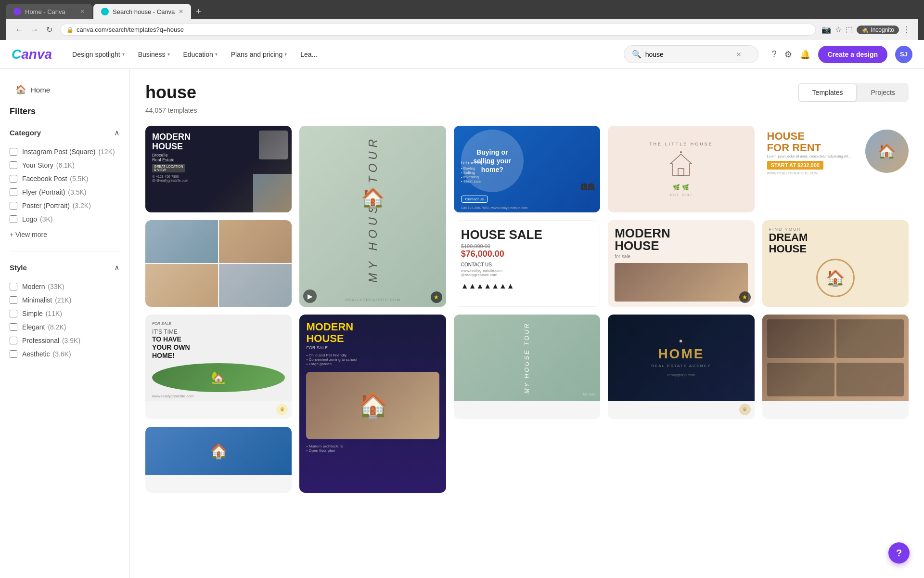 This screenshot has width=924, height=578. What do you see at coordinates (681, 169) in the screenshot?
I see `template-card-little-house: THE LITTLE HOUSE 🌿 🌿 EST. 1947` at bounding box center [681, 169].